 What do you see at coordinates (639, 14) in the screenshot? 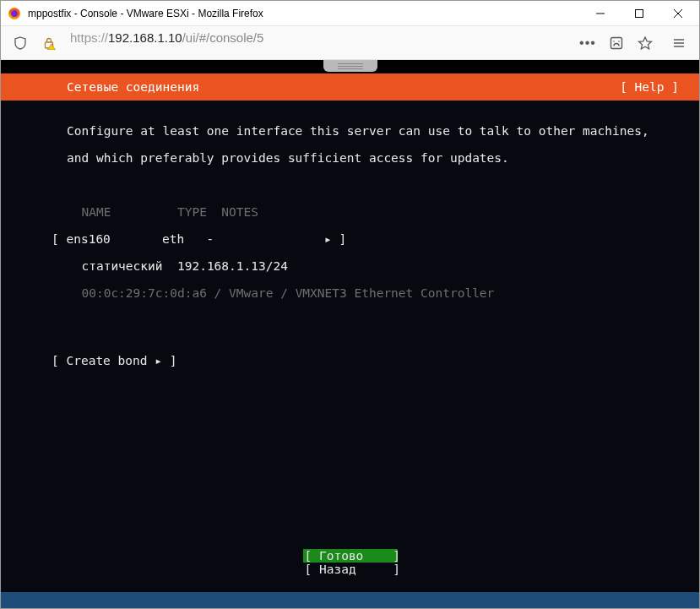
I see `maximize-button` at bounding box center [639, 14].